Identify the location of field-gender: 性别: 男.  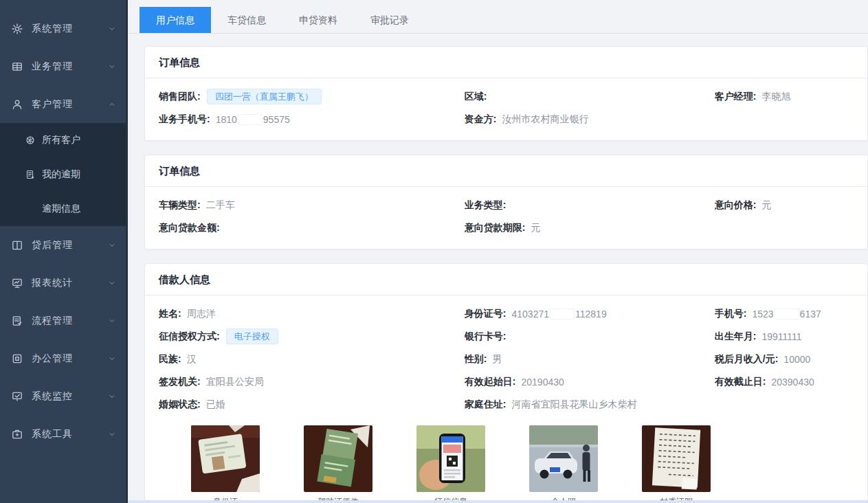
(590, 359).